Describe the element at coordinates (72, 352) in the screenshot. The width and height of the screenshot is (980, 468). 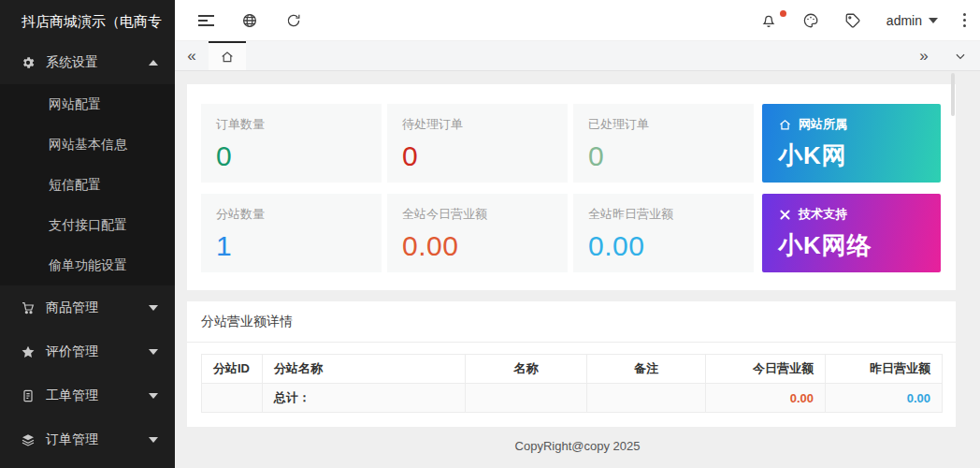
I see `menu-item-label: 评价管理` at that location.